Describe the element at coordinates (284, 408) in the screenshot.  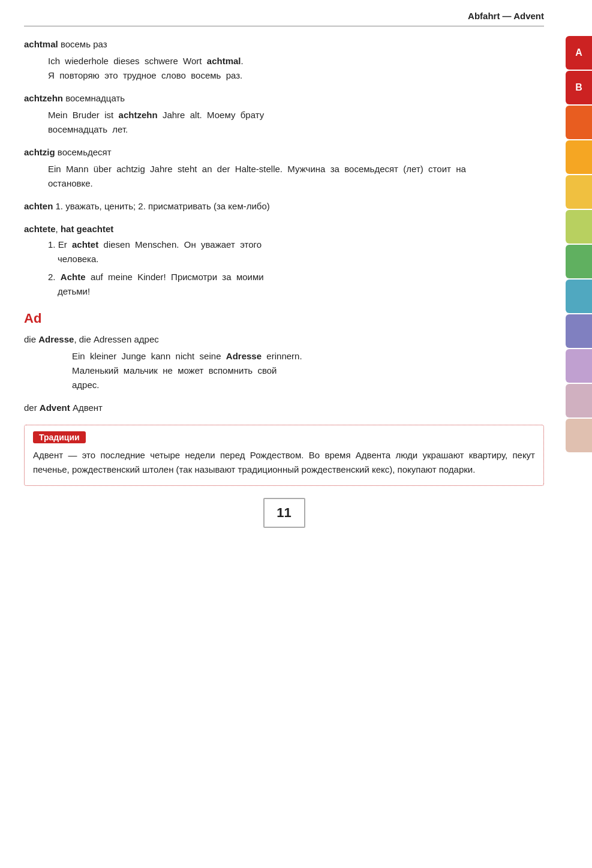
I see `entry-advent: der Advent Адвент` at that location.